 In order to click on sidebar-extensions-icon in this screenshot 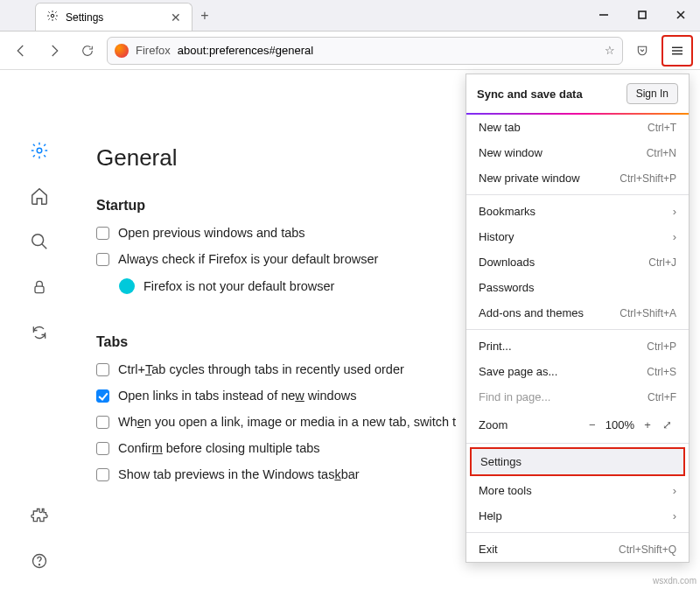, I will do `click(39, 515)`.